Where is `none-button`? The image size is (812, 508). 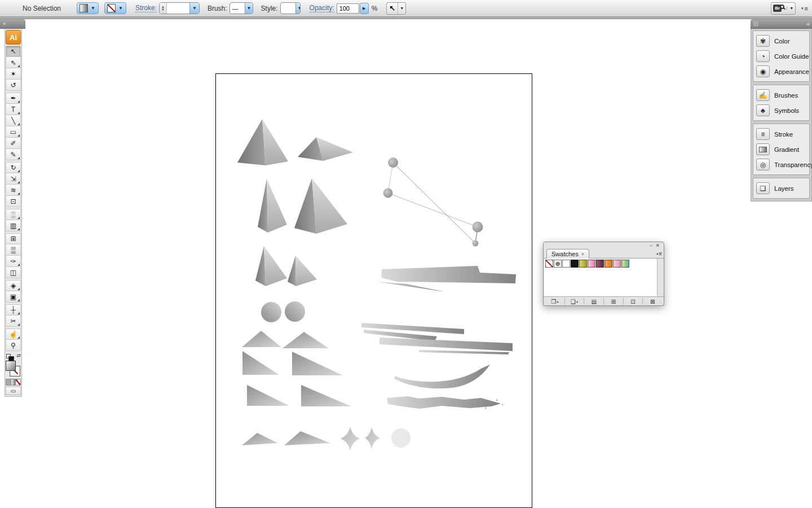
none-button is located at coordinates (18, 382).